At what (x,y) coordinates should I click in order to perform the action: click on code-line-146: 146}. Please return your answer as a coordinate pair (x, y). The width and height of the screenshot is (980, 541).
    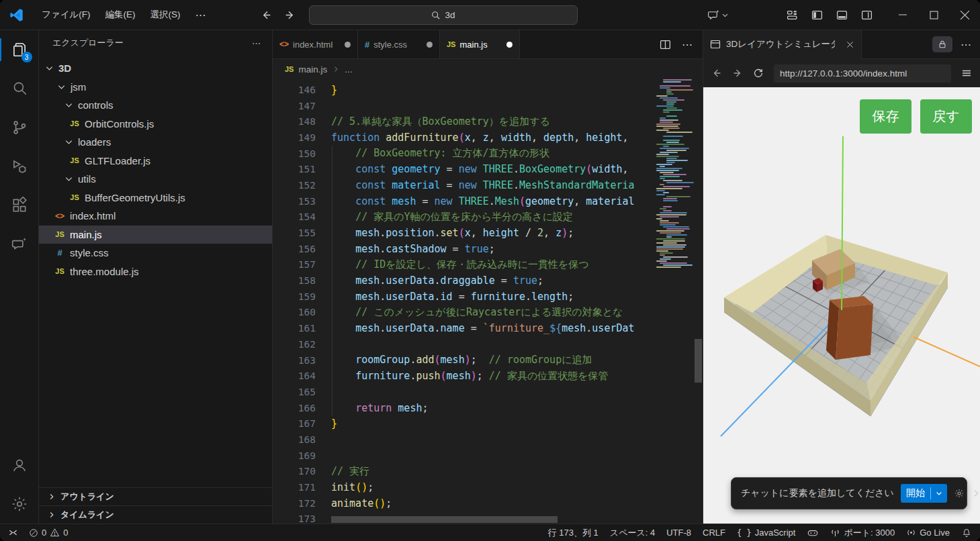
    Looking at the image, I should click on (488, 90).